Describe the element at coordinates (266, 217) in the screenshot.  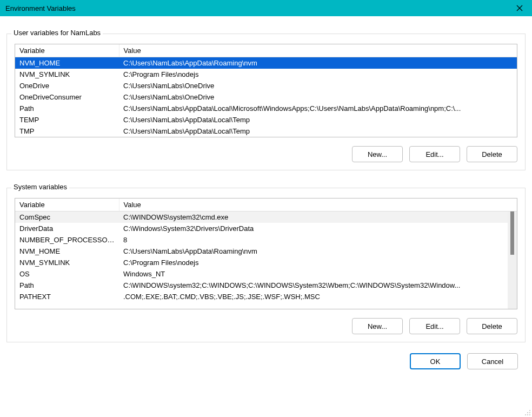
I see `table-row: ComSpec C:\WINDOWS\system32\cmd.exe` at that location.